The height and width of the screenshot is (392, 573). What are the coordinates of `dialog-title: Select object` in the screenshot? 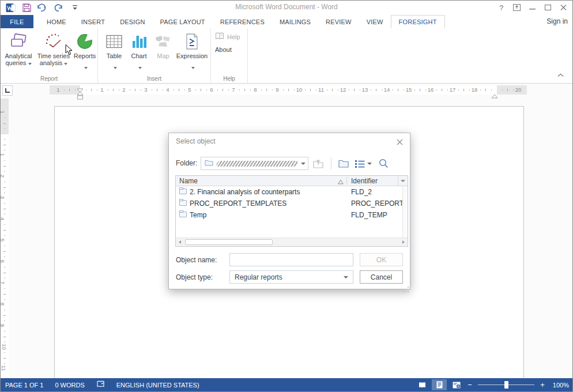 It's located at (196, 141).